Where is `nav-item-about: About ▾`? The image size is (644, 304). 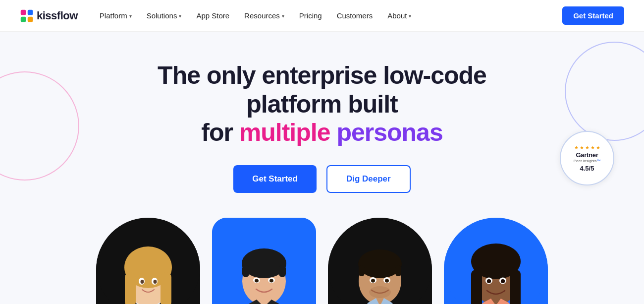 nav-item-about: About ▾ is located at coordinates (399, 16).